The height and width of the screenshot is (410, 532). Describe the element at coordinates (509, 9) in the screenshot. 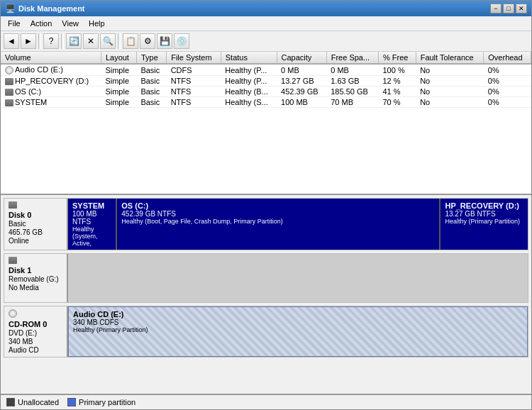

I see `maximize-button: □` at that location.